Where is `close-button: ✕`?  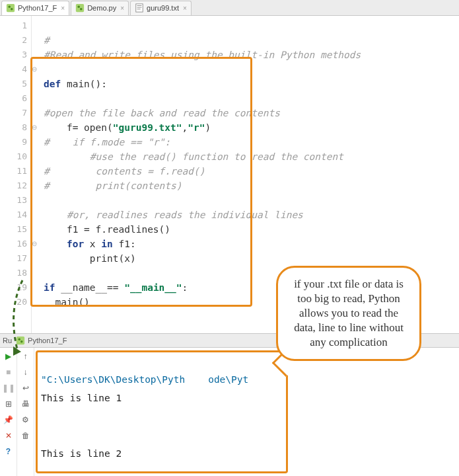
close-button: ✕ is located at coordinates (9, 436).